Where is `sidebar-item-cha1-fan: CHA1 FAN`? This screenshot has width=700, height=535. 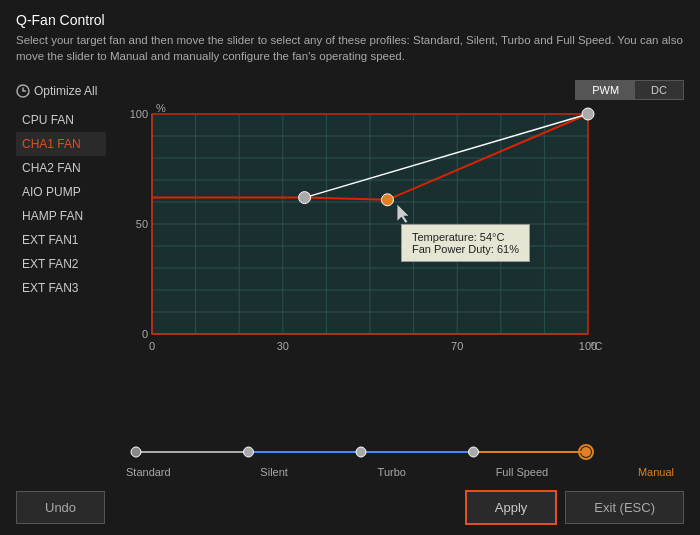 sidebar-item-cha1-fan: CHA1 FAN is located at coordinates (61, 144).